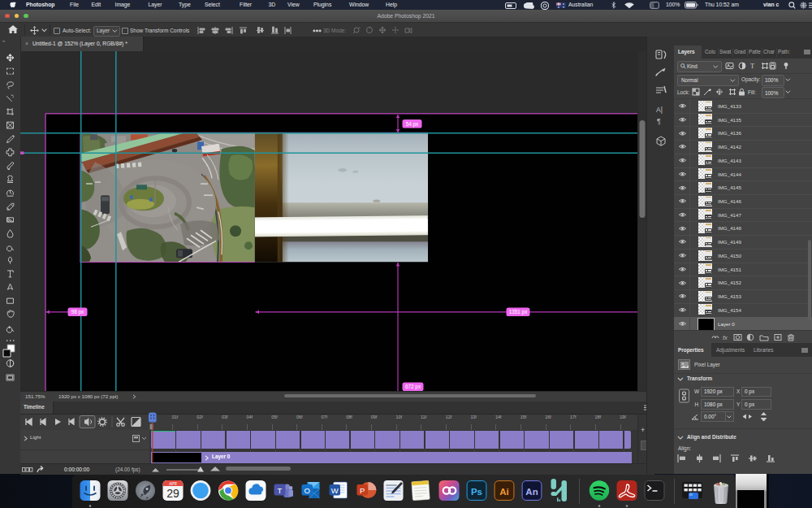 This screenshot has height=508, width=812. Describe the element at coordinates (173, 484) in the screenshot. I see `svg-text: APR` at that location.